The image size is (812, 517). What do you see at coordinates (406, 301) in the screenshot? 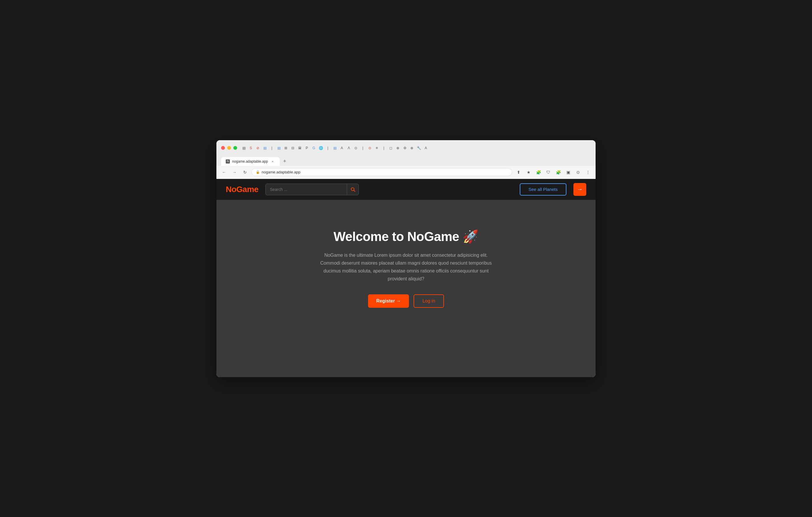
I see `hero-buttons: Register → Log in` at bounding box center [406, 301].